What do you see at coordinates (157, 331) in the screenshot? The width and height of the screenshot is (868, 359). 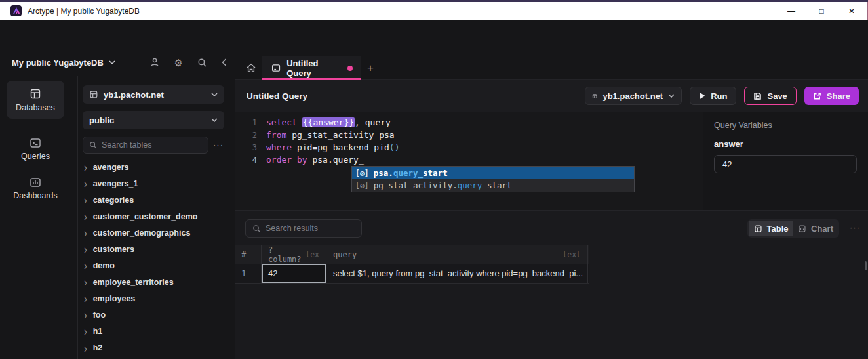 I see `table-list-item: ›h1` at bounding box center [157, 331].